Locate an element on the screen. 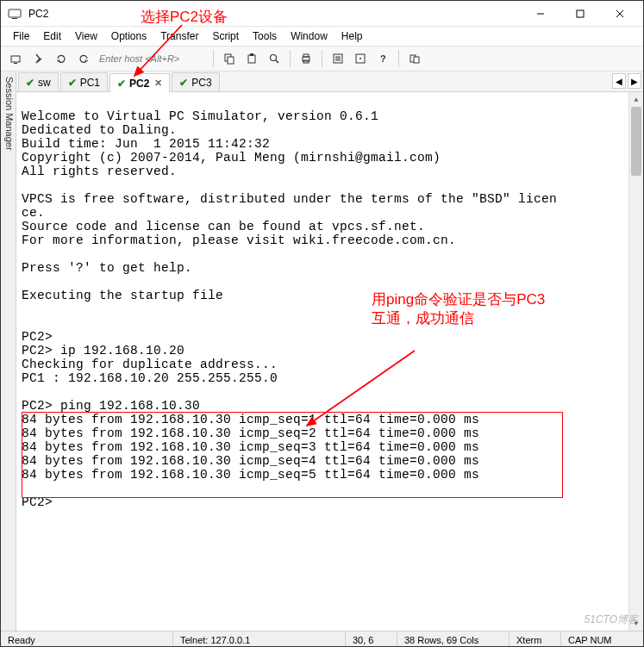  tab-label: sw is located at coordinates (45, 83).